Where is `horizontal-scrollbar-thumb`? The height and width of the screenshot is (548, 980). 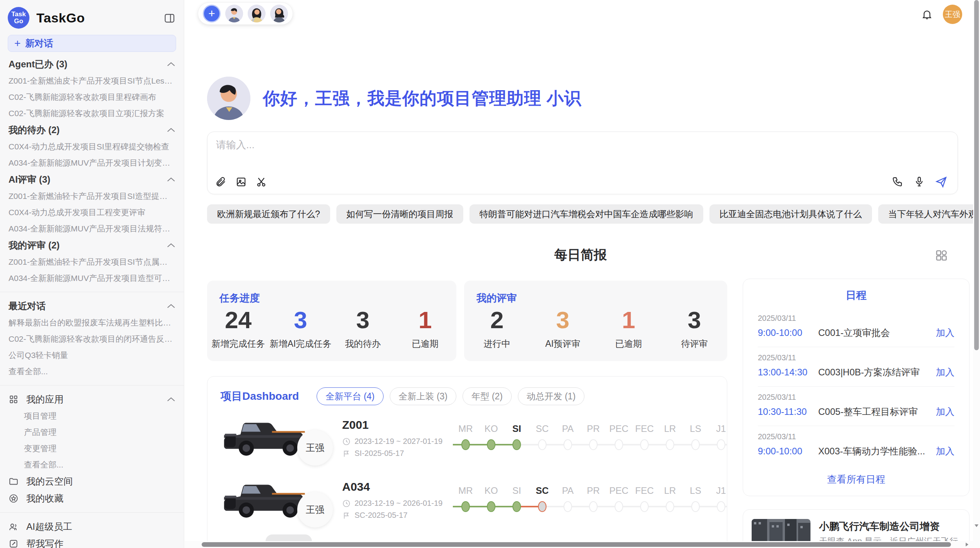 horizontal-scrollbar-thumb is located at coordinates (576, 545).